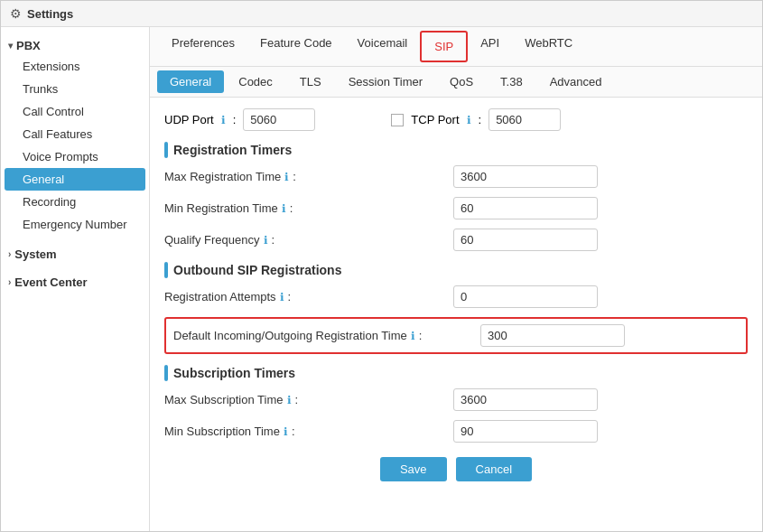 Image resolution: width=763 pixels, height=532 pixels. What do you see at coordinates (511, 81) in the screenshot?
I see `subtab-t38: T.38` at bounding box center [511, 81].